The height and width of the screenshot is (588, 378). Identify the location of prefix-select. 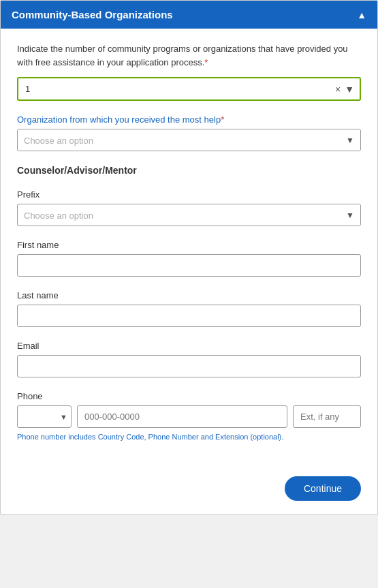
(189, 215).